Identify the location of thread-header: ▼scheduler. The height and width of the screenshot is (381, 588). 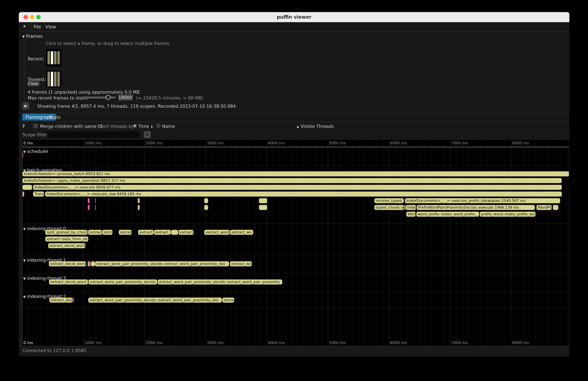
(37, 151).